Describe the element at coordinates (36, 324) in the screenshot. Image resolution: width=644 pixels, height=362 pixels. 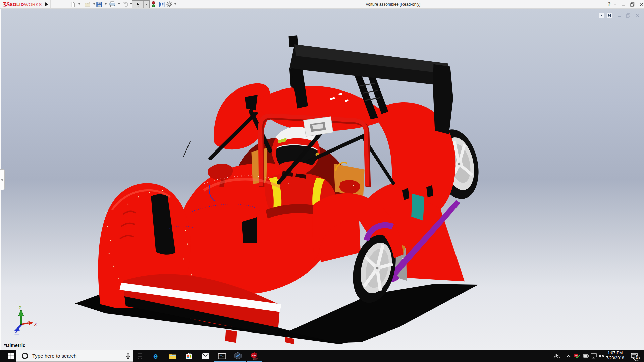
I see `triad-x-label: X` at that location.